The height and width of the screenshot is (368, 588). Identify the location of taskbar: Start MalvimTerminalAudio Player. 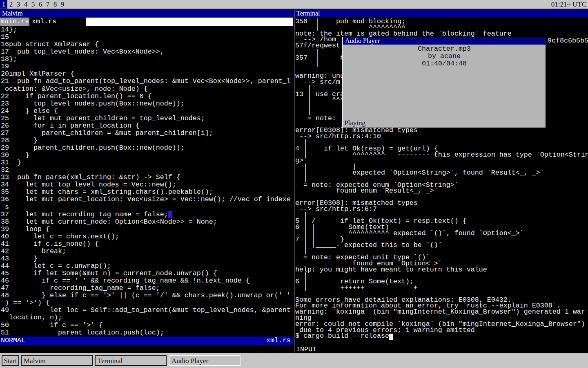
(294, 361).